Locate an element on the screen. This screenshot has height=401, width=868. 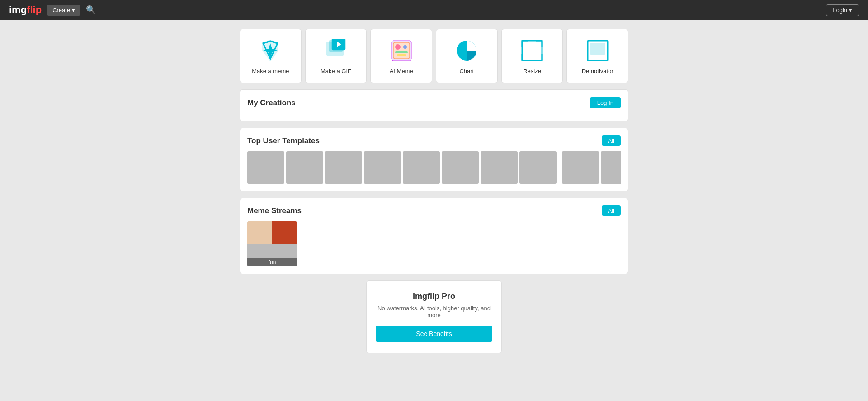
tool-card-make-meme: Make a meme is located at coordinates (270, 56).